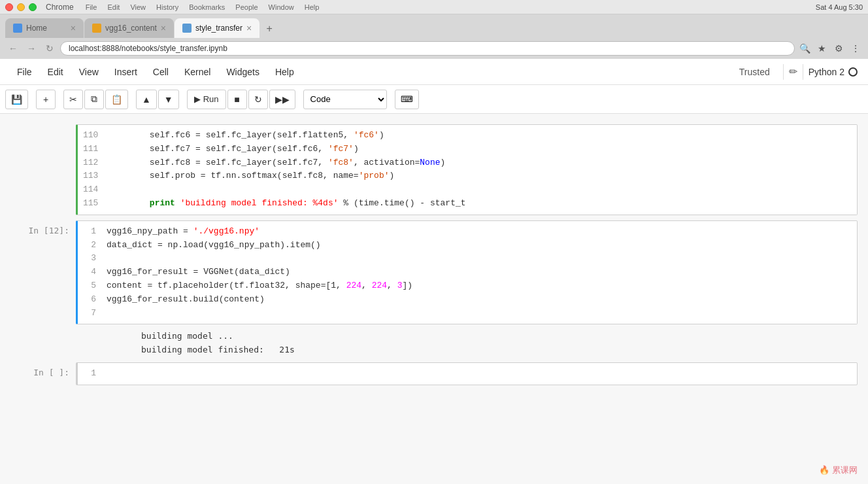 Image resolution: width=868 pixels, height=484 pixels. What do you see at coordinates (838, 470) in the screenshot?
I see `watermark: 🔥 累课网` at bounding box center [838, 470].